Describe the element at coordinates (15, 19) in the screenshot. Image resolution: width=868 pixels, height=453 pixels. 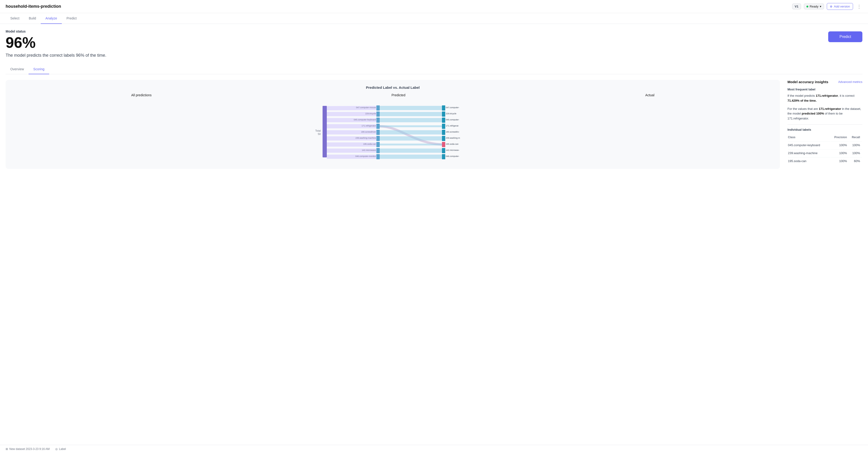
I see `tab-select: Select` at that location.